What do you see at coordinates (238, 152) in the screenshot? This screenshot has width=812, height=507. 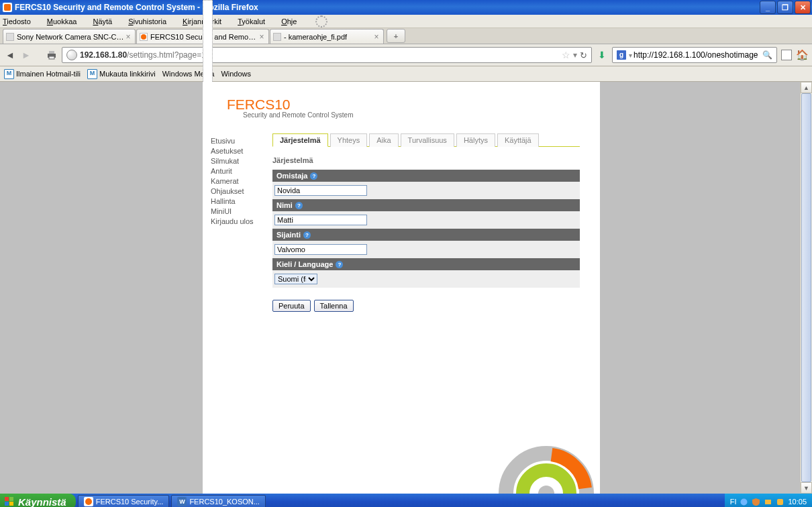 I see `nav-asetukset: Asetukset` at bounding box center [238, 152].